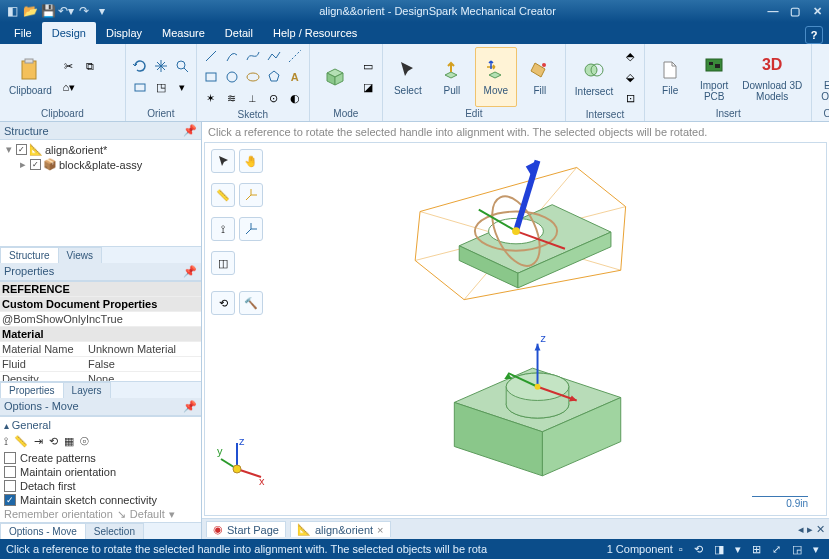 The width and height of the screenshot is (829, 559). I want to click on mode-sketch-icon: ▭, so click(368, 66).